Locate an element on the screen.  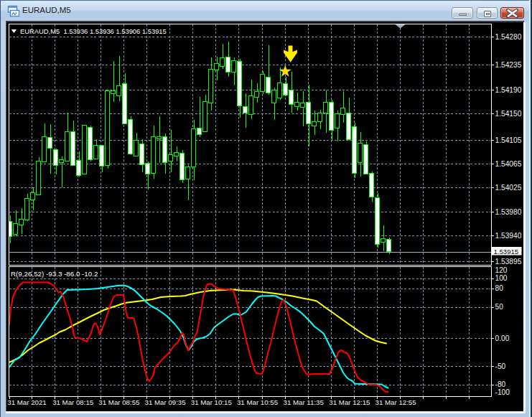
svg-text: -100 is located at coordinates (503, 392).